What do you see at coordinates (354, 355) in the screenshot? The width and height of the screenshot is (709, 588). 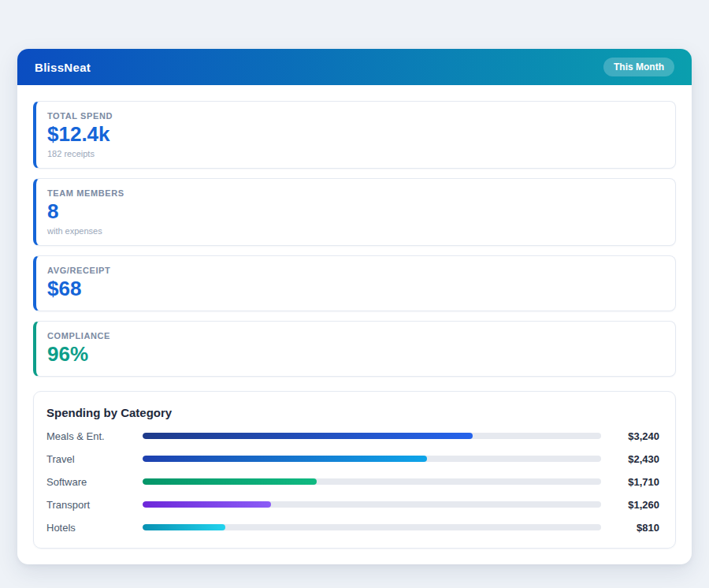 I see `stat-value: 96%` at bounding box center [354, 355].